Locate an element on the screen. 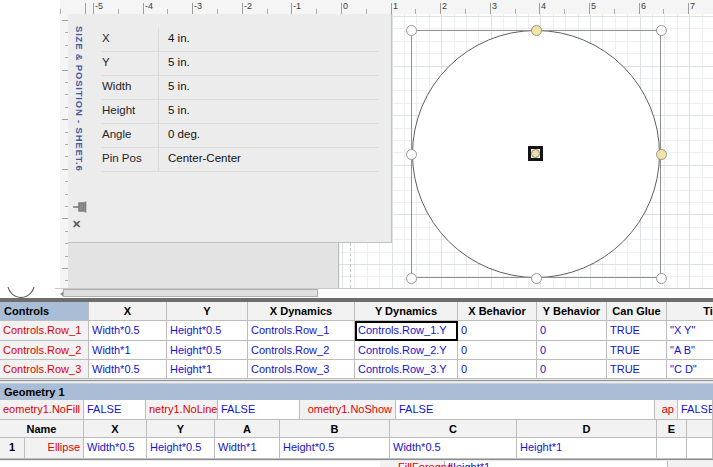 The height and width of the screenshot is (467, 713). scrollbar-thumb is located at coordinates (190, 293).